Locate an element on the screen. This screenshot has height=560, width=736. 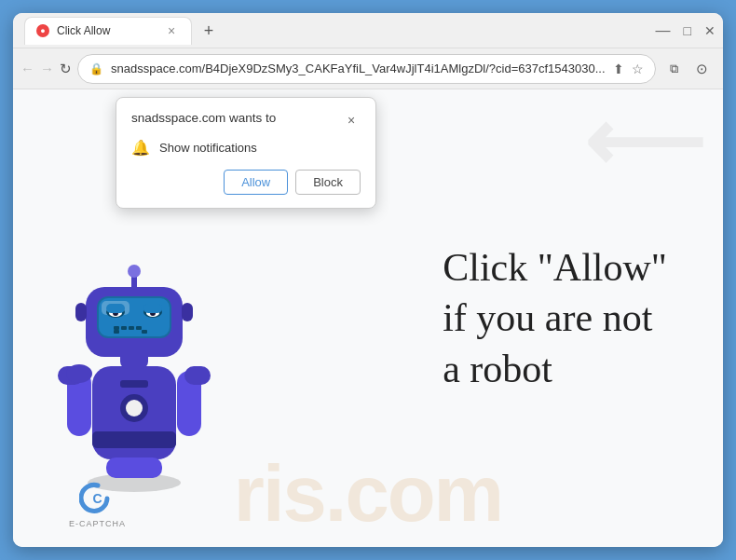
watermark-top-decoration: ⟵ is located at coordinates (645, 141).